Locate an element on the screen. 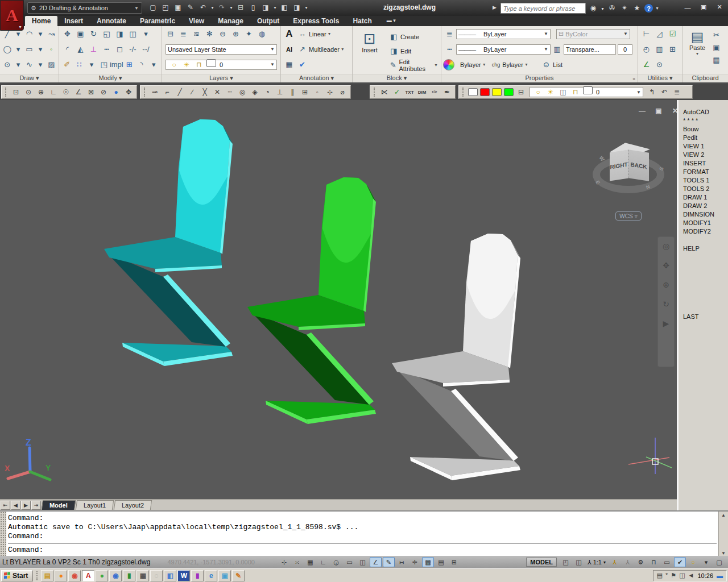 This screenshot has width=728, height=582. color-combo: Bylayer is located at coordinates (471, 65).